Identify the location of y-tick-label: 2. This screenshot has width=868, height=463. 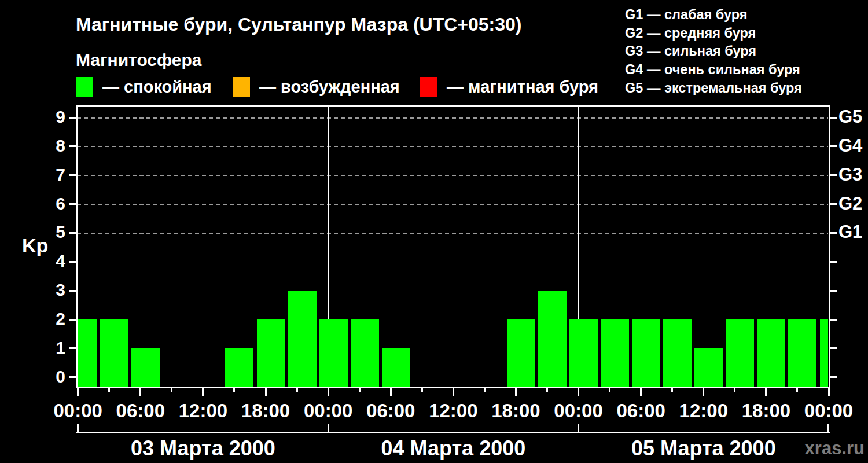
(32, 319).